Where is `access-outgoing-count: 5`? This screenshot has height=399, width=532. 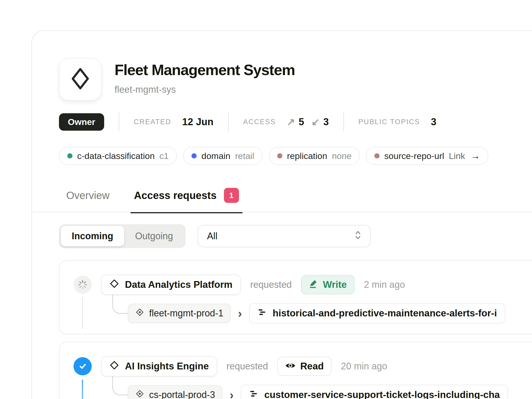 access-outgoing-count: 5 is located at coordinates (301, 122).